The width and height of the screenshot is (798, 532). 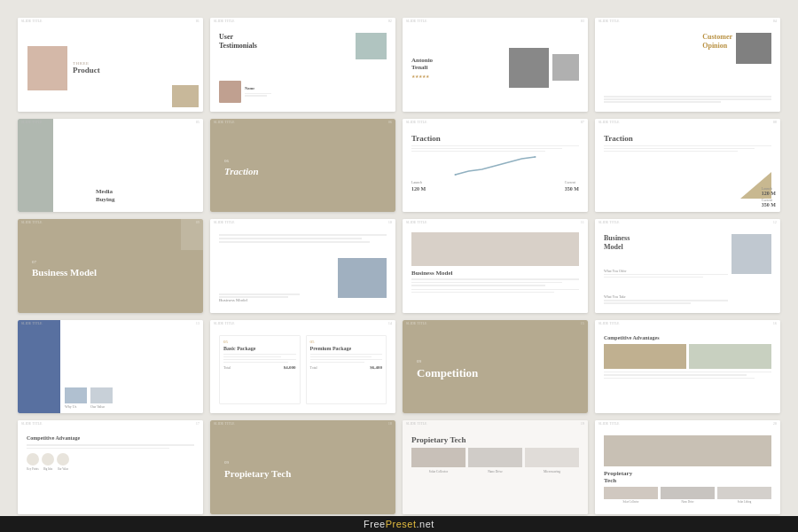 What do you see at coordinates (87, 71) in the screenshot?
I see `product-title: Product` at bounding box center [87, 71].